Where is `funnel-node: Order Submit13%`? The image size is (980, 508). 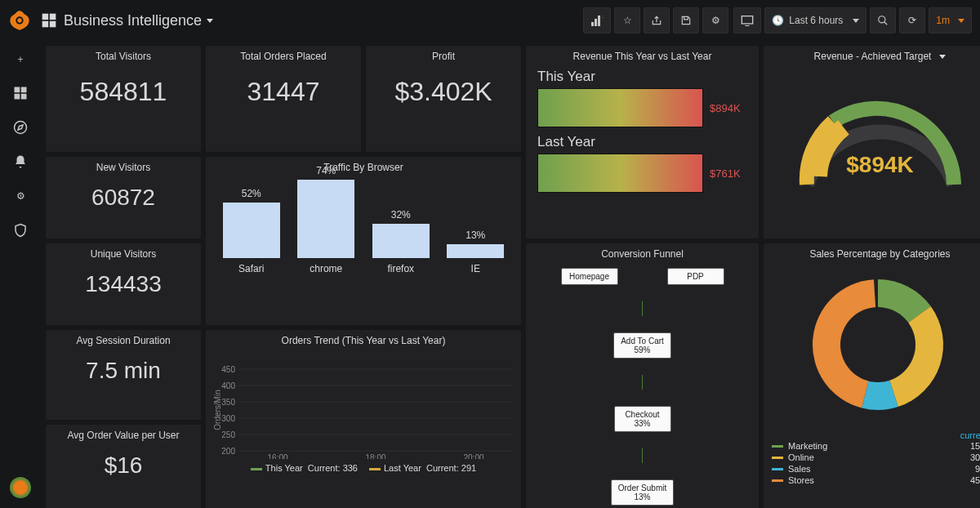 funnel-node: Order Submit13% is located at coordinates (642, 492).